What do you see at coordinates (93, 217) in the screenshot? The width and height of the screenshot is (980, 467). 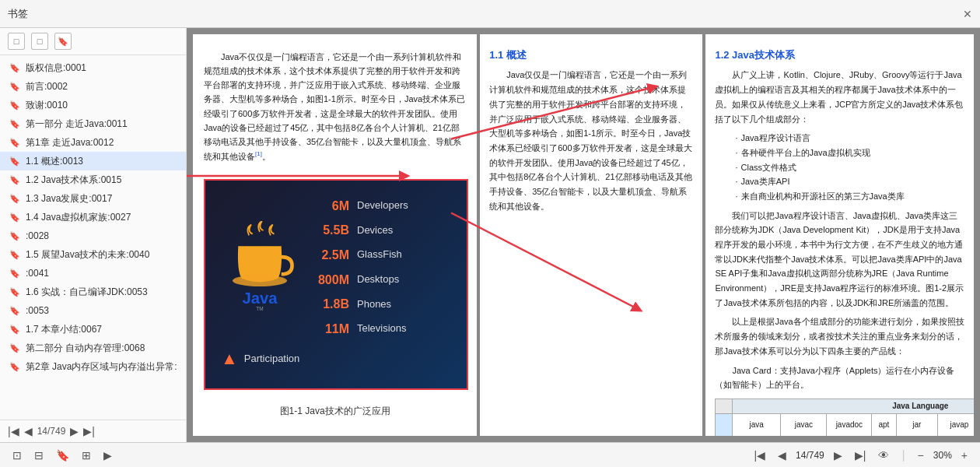 I see `sidebar-item-sec14: 🔖1.4 Java虚拟机家族:0027` at bounding box center [93, 217].